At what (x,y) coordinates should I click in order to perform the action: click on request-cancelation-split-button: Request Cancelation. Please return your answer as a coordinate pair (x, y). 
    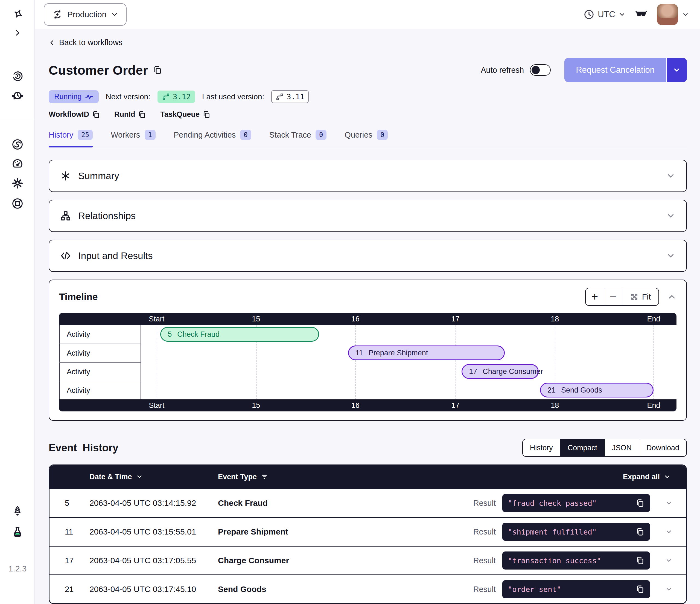
    Looking at the image, I should click on (626, 70).